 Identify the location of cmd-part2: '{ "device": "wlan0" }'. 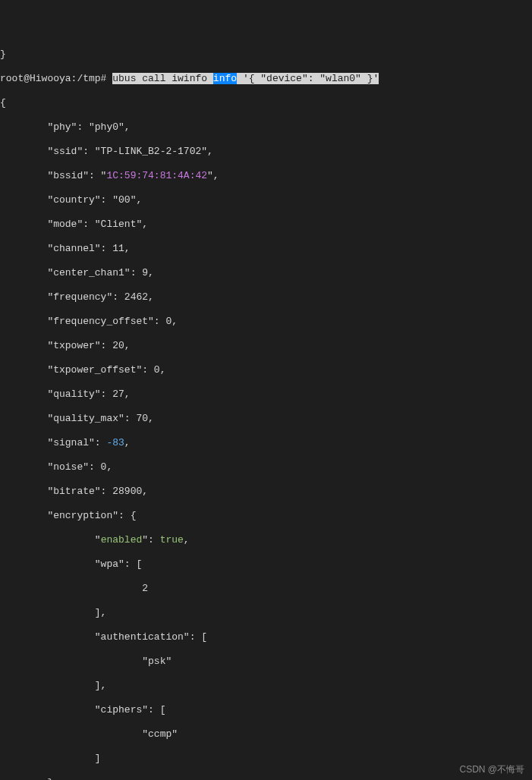
(308, 79).